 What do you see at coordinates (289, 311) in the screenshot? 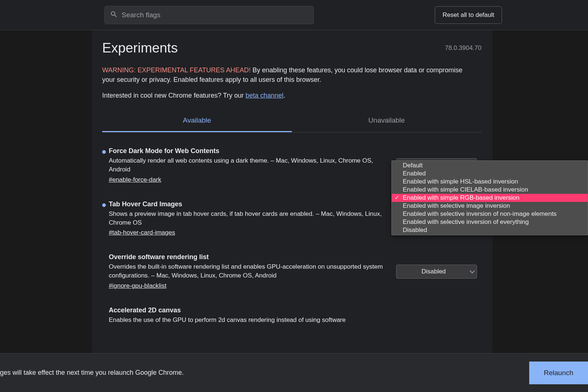
I see `flag-title: Accelerated 2D canvas` at bounding box center [289, 311].